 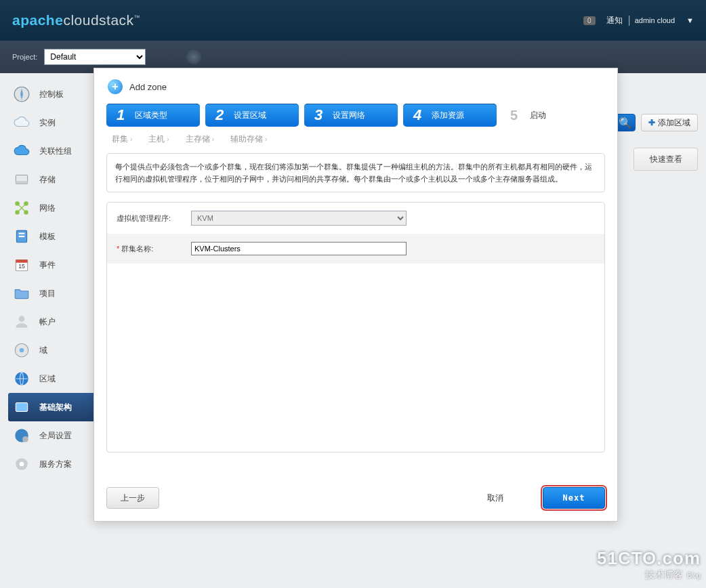 I want to click on cancel-button: 取消, so click(x=495, y=499).